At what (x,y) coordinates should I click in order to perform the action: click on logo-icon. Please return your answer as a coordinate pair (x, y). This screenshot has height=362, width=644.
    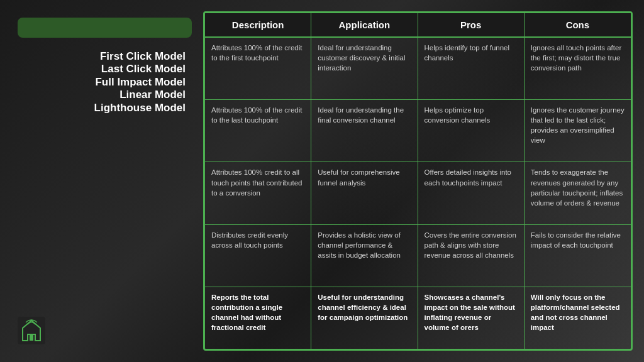
    Looking at the image, I should click on (31, 331).